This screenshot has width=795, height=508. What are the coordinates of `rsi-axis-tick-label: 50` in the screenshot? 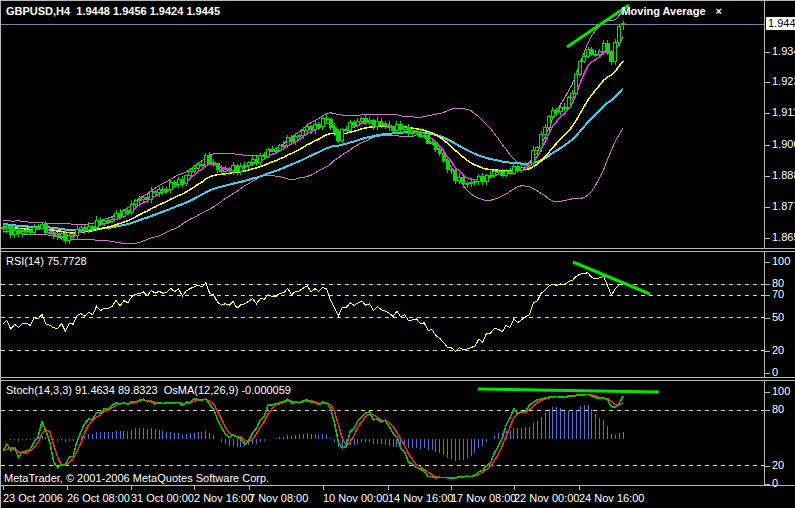 It's located at (778, 317).